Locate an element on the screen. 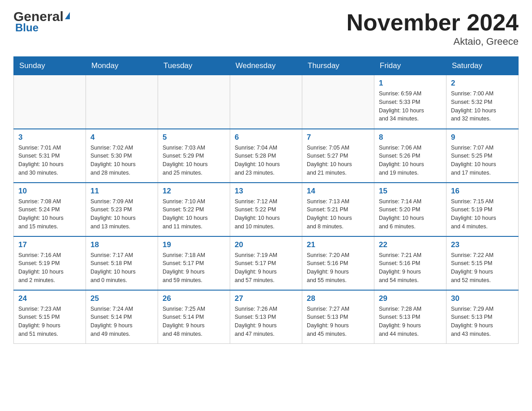 This screenshot has height=411, width=532. calendar-cell: 17Sunrise: 7:16 AM Sunset: 5:19 PM Dayli… is located at coordinates (50, 263).